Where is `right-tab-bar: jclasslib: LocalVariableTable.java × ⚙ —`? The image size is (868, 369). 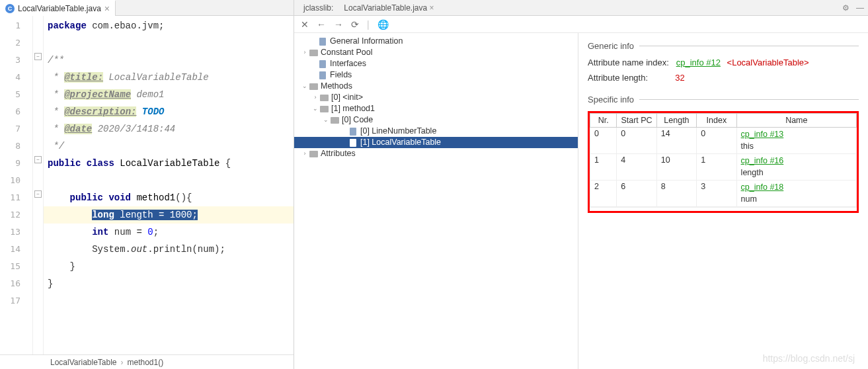 right-tab-bar: jclasslib: LocalVariableTable.java × ⚙ — is located at coordinates (581, 8).